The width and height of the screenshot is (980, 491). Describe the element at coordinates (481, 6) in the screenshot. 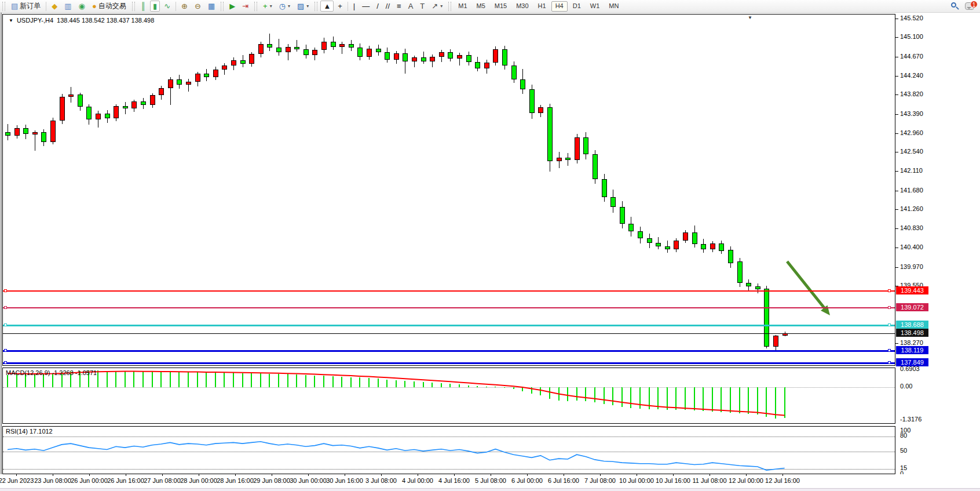

I see `timeframe-m5: M5` at that location.